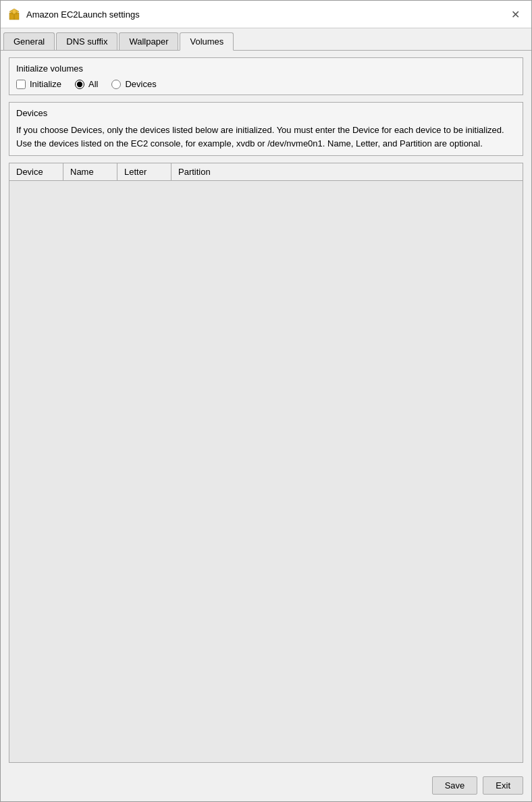  What do you see at coordinates (86, 41) in the screenshot?
I see `tab-dns-suffix: DNS suffix` at bounding box center [86, 41].